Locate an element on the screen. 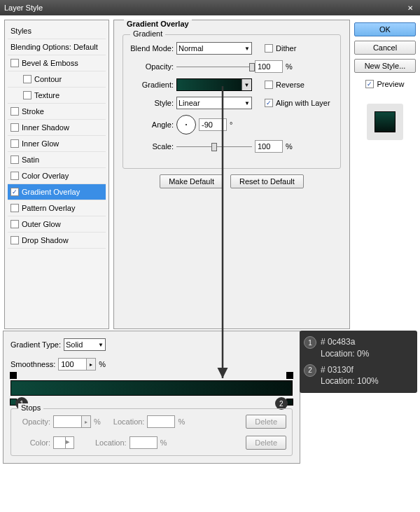 This screenshot has width=420, height=512. sidebar-item-stroke: Stroke is located at coordinates (57, 112).